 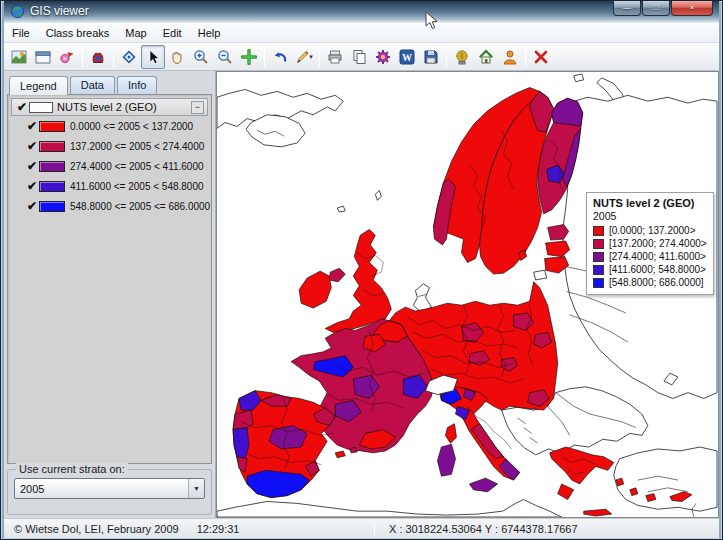 What do you see at coordinates (484, 529) in the screenshot?
I see `map-coordinates: X : 3018224.53064 Y : 6744378.17667` at bounding box center [484, 529].